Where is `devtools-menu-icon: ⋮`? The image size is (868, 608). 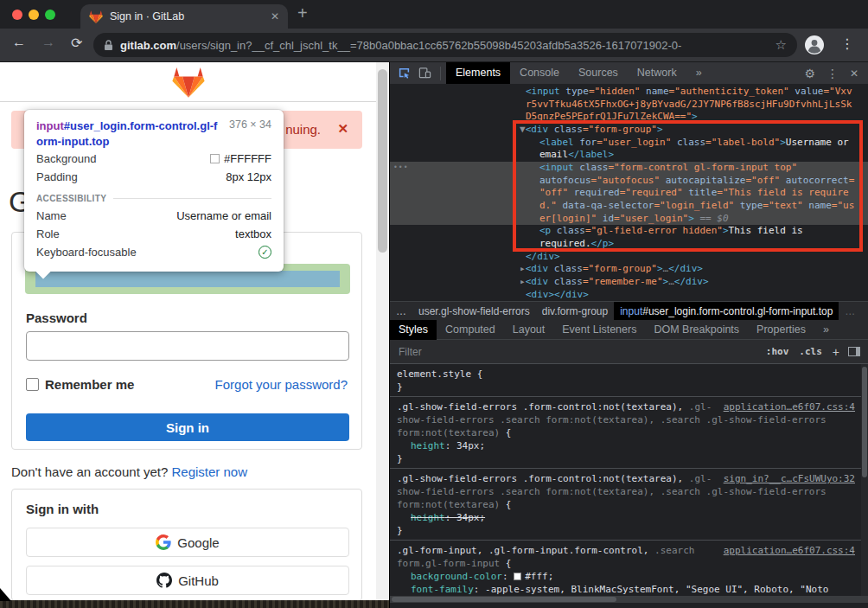
devtools-menu-icon: ⋮ is located at coordinates (833, 74).